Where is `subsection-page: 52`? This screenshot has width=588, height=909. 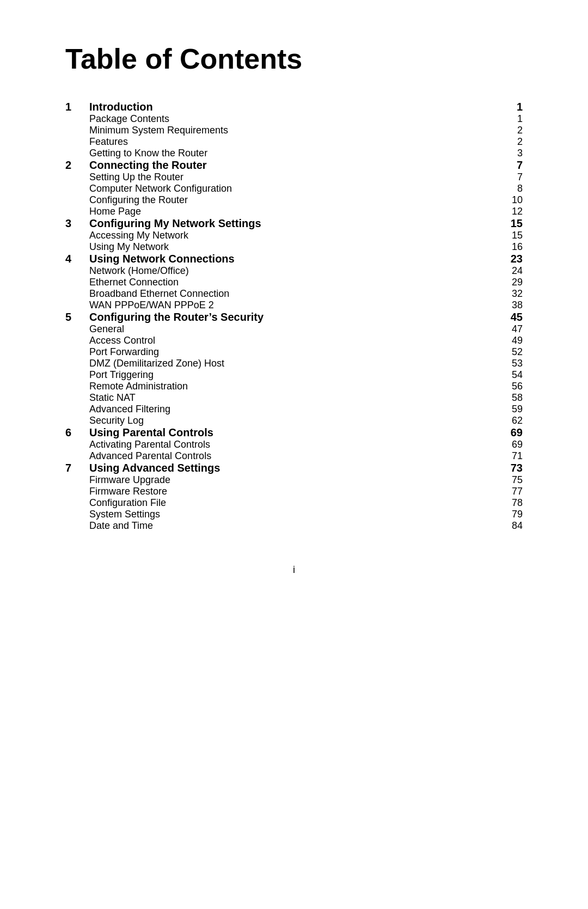
subsection-page: 52 is located at coordinates (503, 352).